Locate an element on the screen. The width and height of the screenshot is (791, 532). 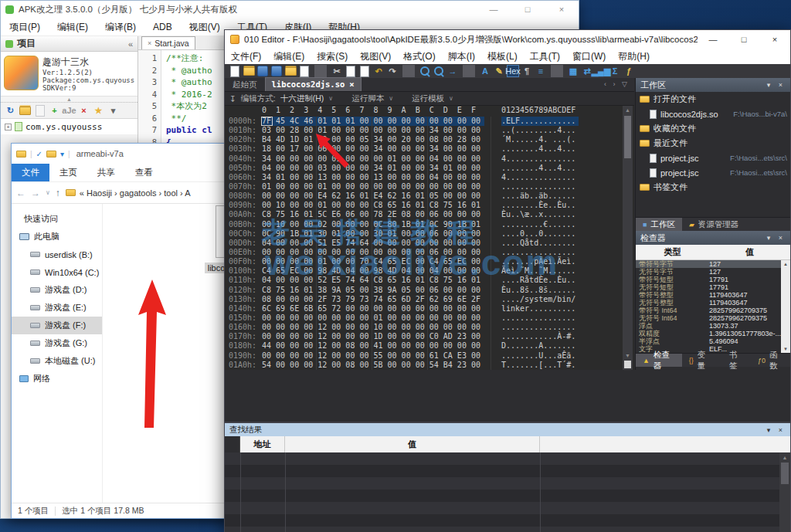
hex-bytes: 04 00 00 00 03 00 00 00 34 01 00 00 34 0… is located at coordinates (373, 168).